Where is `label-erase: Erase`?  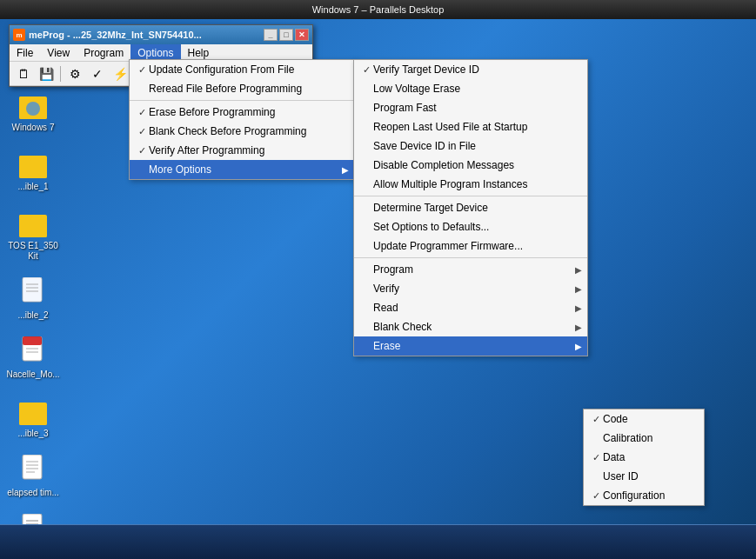 label-erase: Erase is located at coordinates (474, 346).